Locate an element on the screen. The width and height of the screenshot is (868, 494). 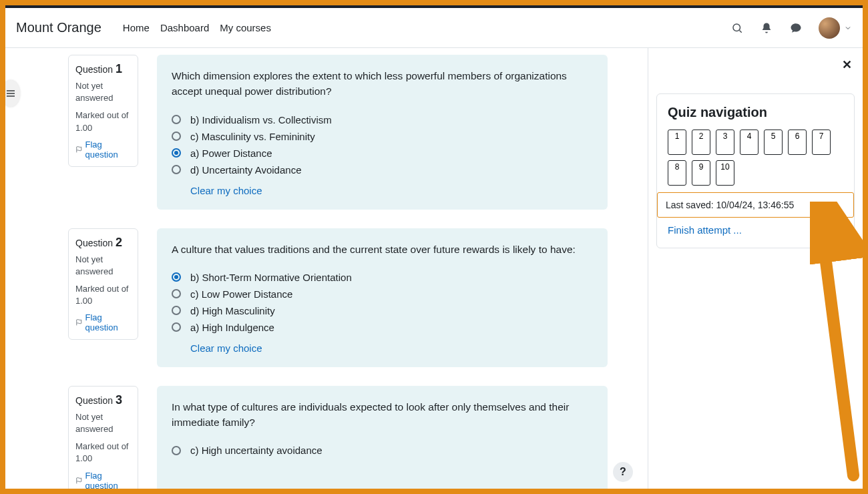
quiz-nav-item: 7 is located at coordinates (821, 142).